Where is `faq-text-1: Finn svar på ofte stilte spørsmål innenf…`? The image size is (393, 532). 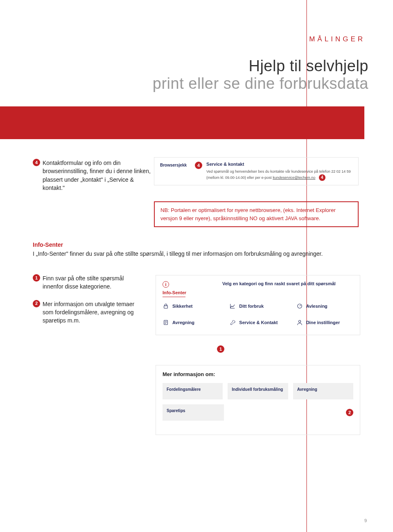
faq-text-1: Finn svar på ofte stilte spørsmål innenf… is located at coordinates (93, 282).